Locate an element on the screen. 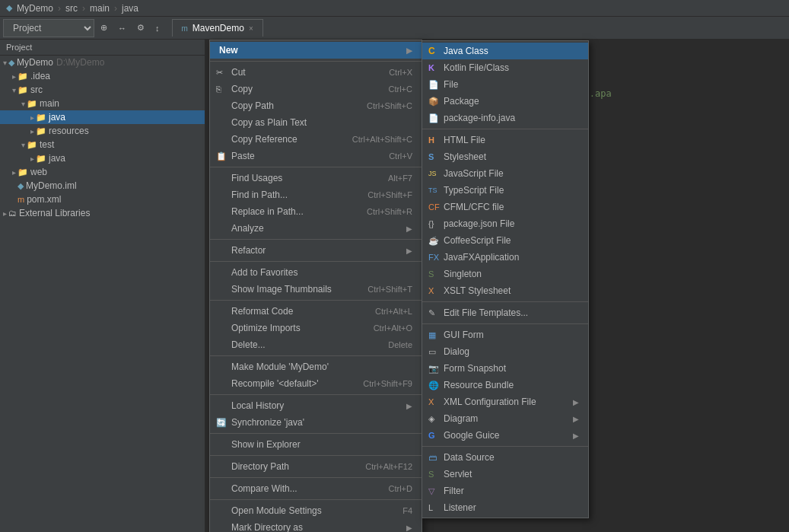 This screenshot has height=532, width=789. submenu-arrow-analyze: ▶ is located at coordinates (409, 228).